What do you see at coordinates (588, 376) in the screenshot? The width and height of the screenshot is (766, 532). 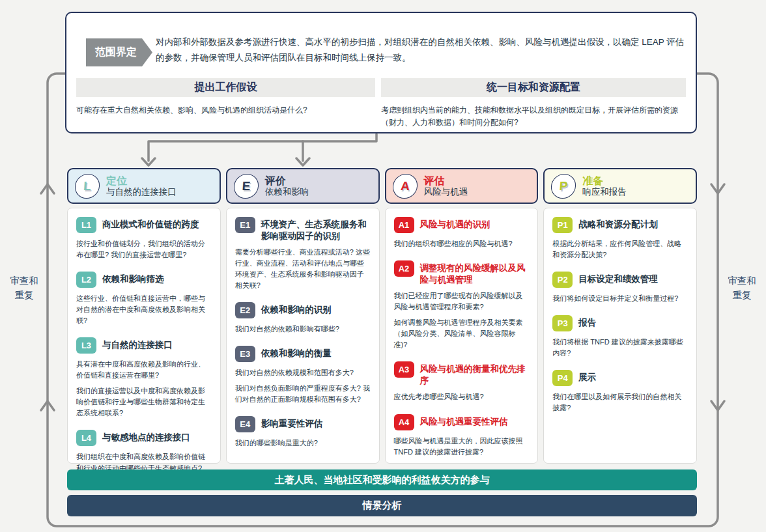 I see `task-title: 展示` at bounding box center [588, 376].